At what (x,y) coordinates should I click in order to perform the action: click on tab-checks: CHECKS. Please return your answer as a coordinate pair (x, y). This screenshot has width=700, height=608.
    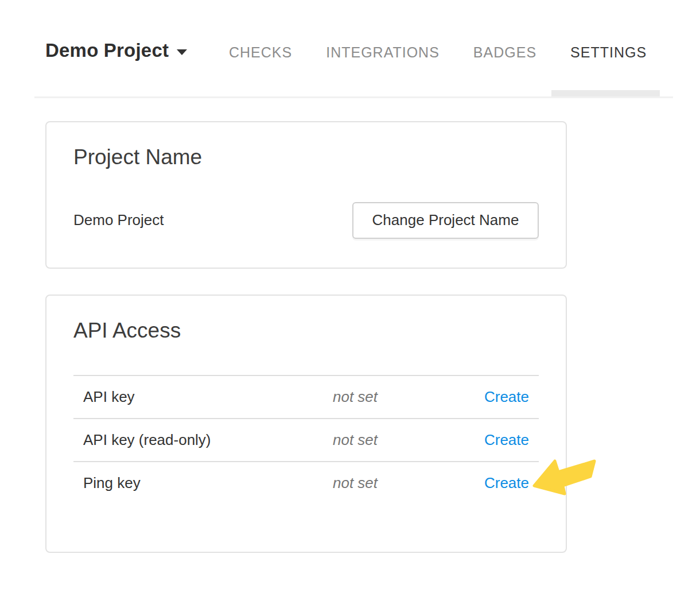
    Looking at the image, I should click on (260, 53).